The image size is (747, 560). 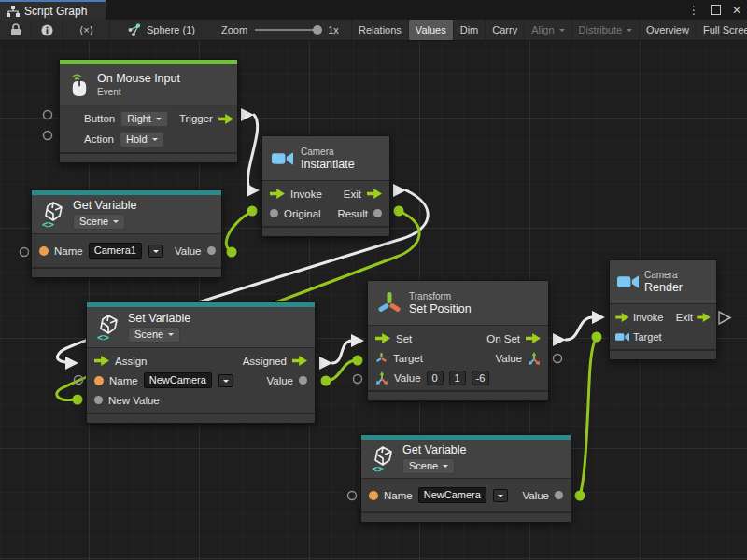 I want to click on action-dropdown: Hold, so click(x=142, y=140).